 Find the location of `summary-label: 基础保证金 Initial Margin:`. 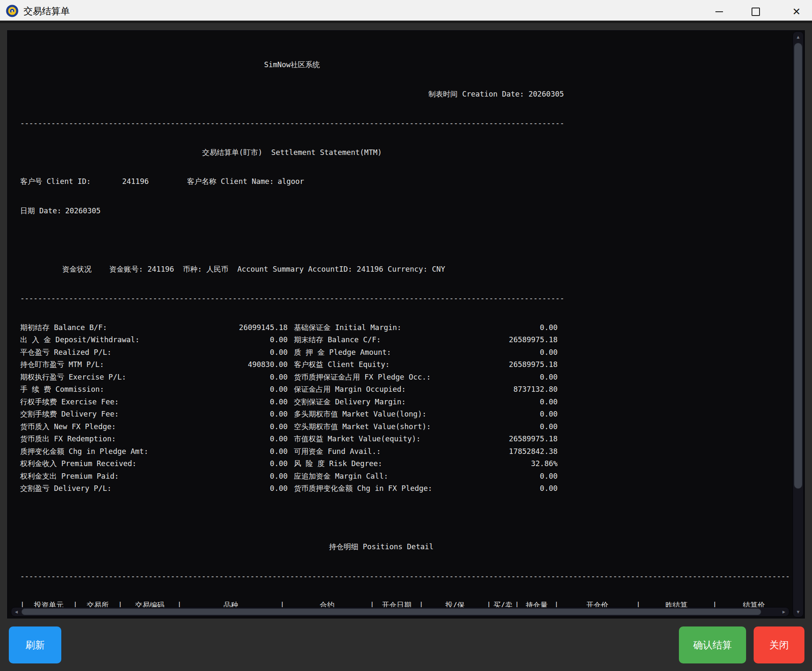

summary-label: 基础保证金 Initial Margin: is located at coordinates (390, 328).